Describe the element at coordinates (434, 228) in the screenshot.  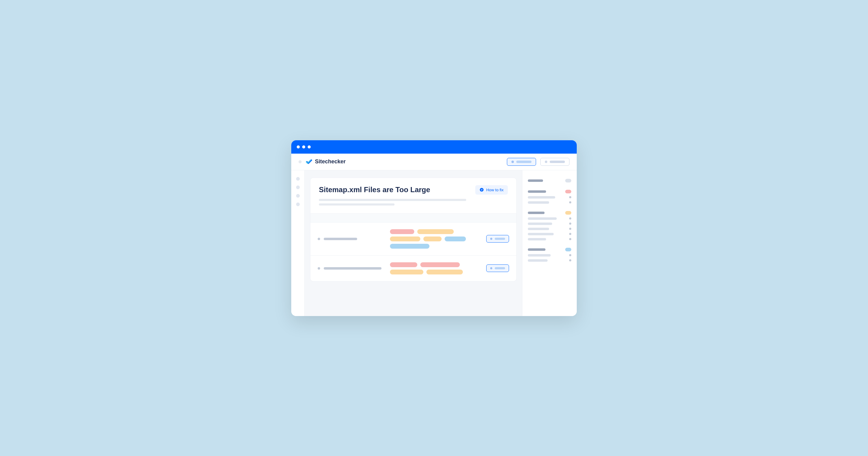
I see `app-window: Sitechecker Sitemap.xml Files are Too La…` at that location.